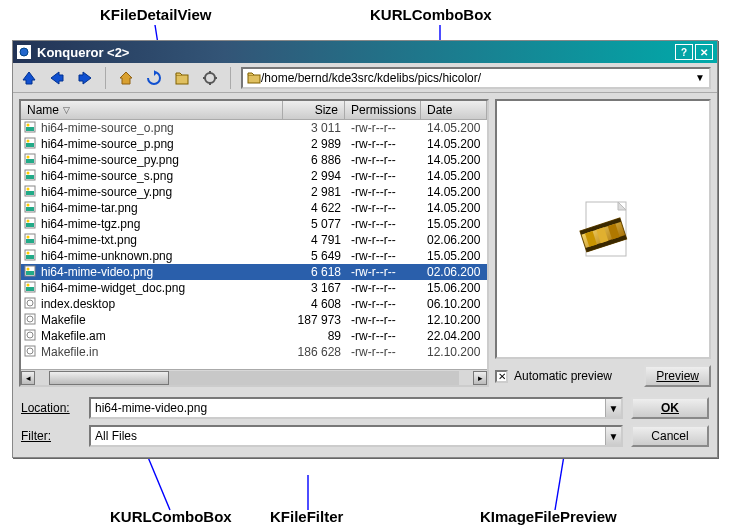 The image size is (730, 530). Describe the element at coordinates (152, 110) in the screenshot. I see `col-name: Name ▽` at that location.